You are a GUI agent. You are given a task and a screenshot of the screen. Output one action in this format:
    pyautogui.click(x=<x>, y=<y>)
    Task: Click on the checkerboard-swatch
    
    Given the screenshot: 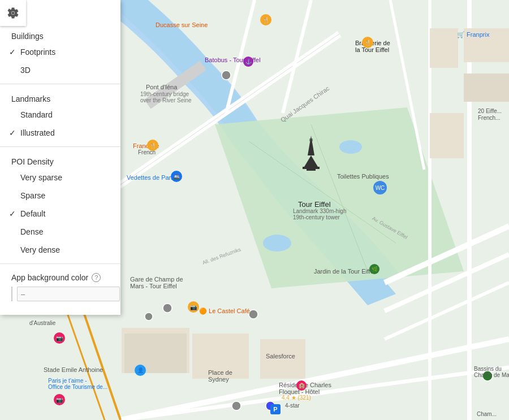 What is the action you would take?
    pyautogui.click(x=12, y=294)
    